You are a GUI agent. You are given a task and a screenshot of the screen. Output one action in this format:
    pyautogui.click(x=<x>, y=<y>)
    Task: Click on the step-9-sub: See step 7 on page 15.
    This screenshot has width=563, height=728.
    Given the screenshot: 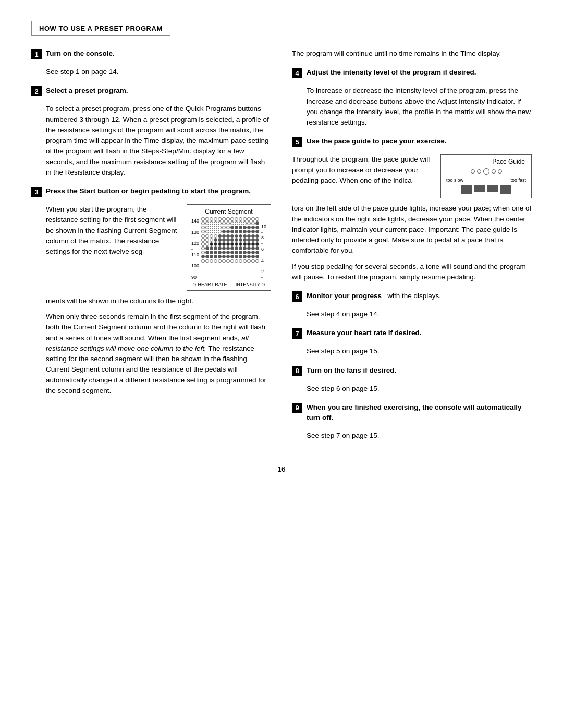 What is the action you would take?
    pyautogui.click(x=419, y=436)
    